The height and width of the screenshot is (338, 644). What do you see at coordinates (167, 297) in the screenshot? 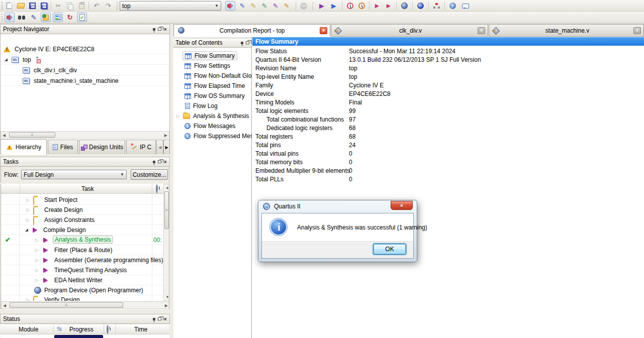
I see `scroll-down-icon: ▼` at bounding box center [167, 297].